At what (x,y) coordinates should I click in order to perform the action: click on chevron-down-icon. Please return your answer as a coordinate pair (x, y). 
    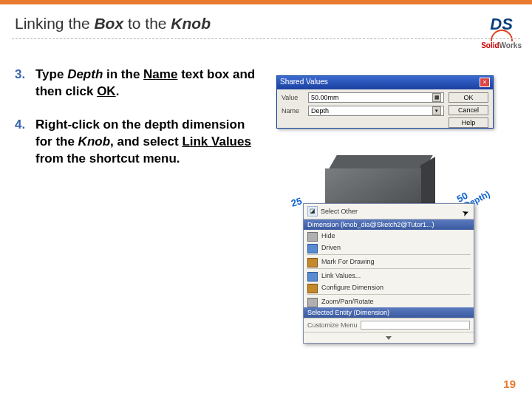
    Looking at the image, I should click on (389, 338).